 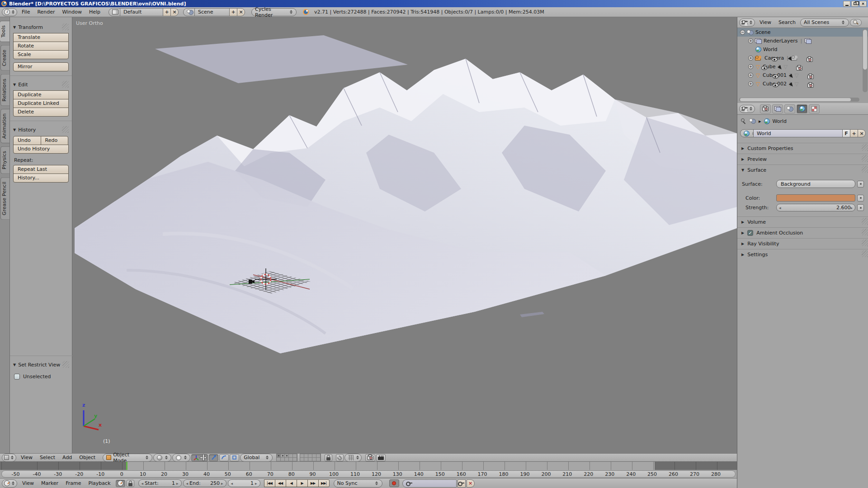 What do you see at coordinates (205, 483) in the screenshot?
I see `end-frame-field: ◂ End: 250 ▸` at bounding box center [205, 483].